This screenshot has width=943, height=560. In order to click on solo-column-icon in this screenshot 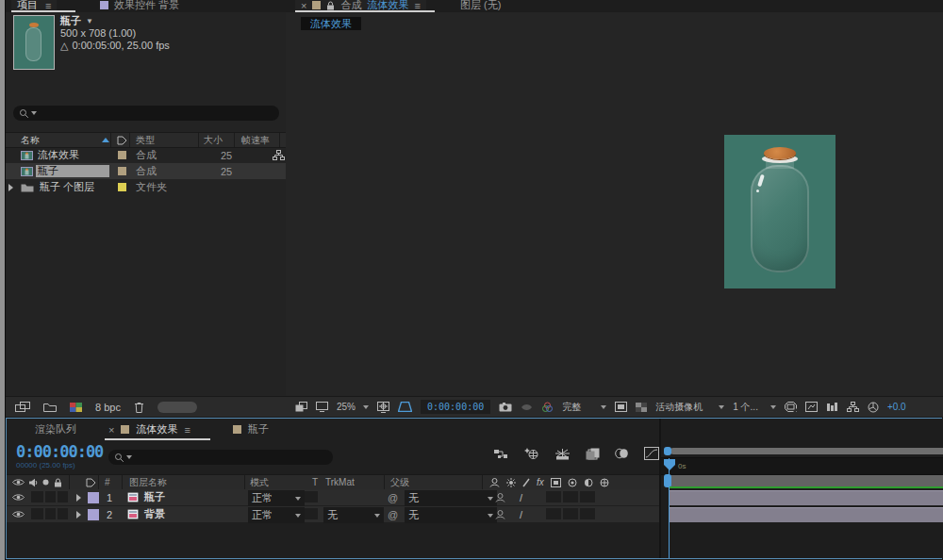, I will do `click(45, 483)`.